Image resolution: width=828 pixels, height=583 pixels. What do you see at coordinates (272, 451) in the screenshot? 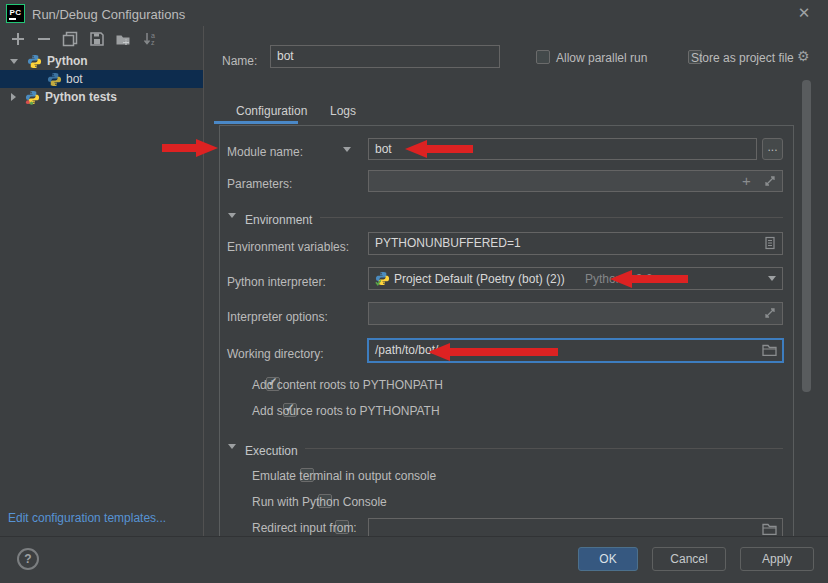
I see `execution-section-title: Execution` at bounding box center [272, 451].